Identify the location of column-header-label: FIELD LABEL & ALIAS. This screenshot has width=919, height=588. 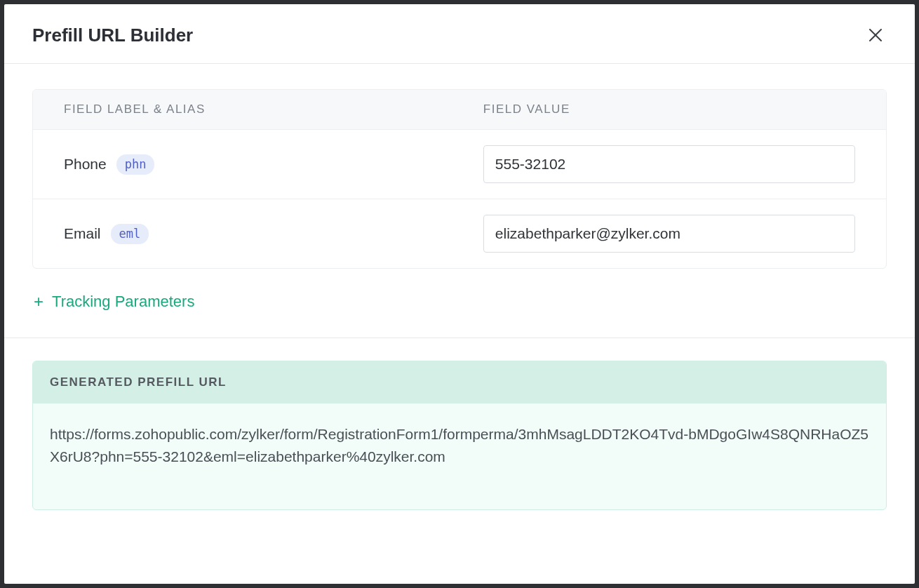
(274, 109).